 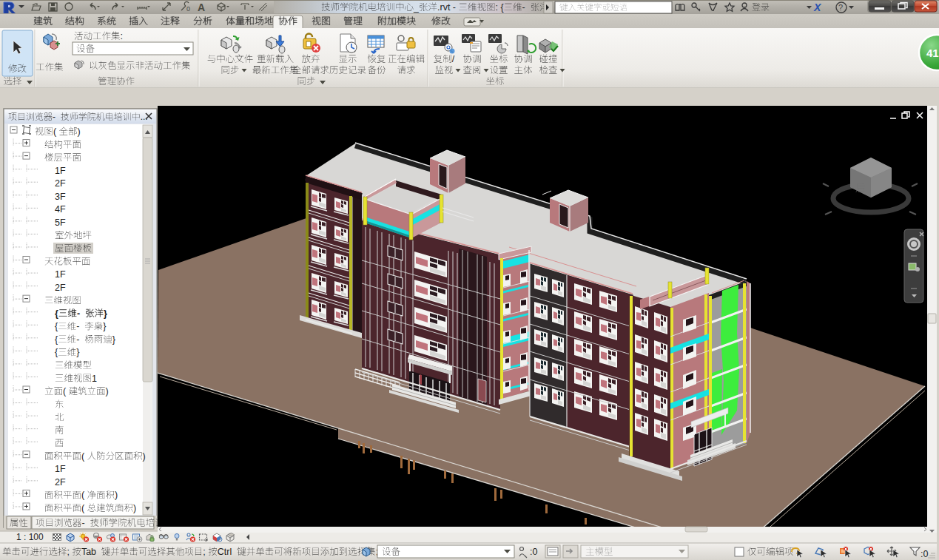 I want to click on svg-text: 3F, so click(x=61, y=197).